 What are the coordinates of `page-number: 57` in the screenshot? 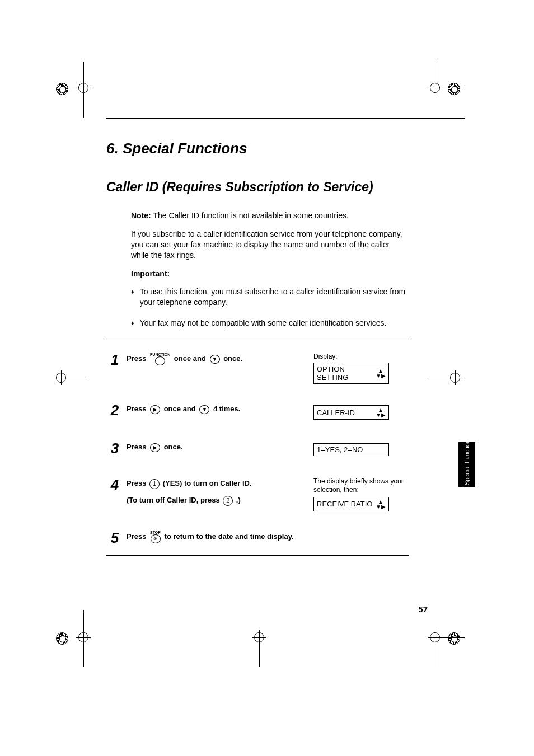 It's located at (423, 609).